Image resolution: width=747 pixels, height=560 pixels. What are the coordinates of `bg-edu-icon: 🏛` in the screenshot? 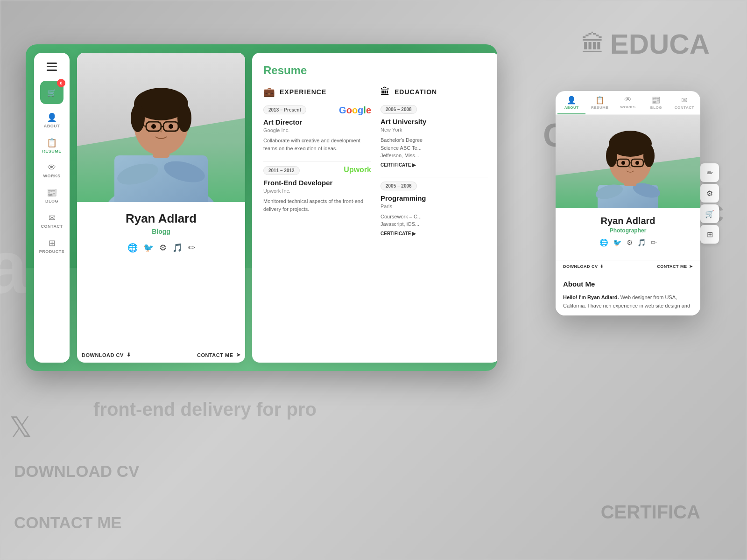 It's located at (593, 44).